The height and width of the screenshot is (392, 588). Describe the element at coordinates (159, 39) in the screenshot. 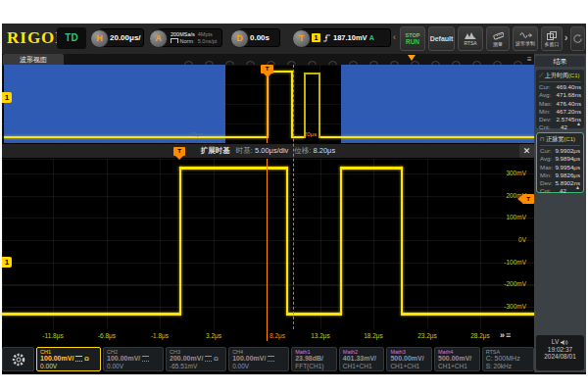

I see `acquire-button: A` at that location.